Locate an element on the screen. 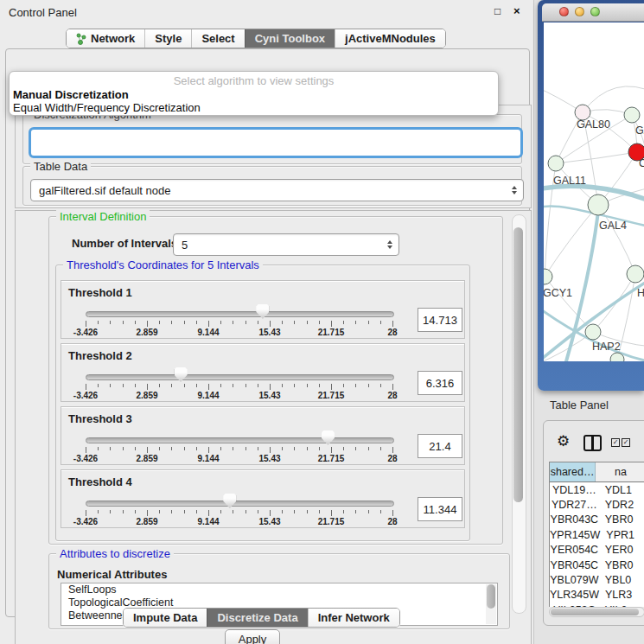 The image size is (644, 644). algorithm-option-equal-width-frequency-discretization: Equal Width/Frequency Discretization is located at coordinates (254, 107).